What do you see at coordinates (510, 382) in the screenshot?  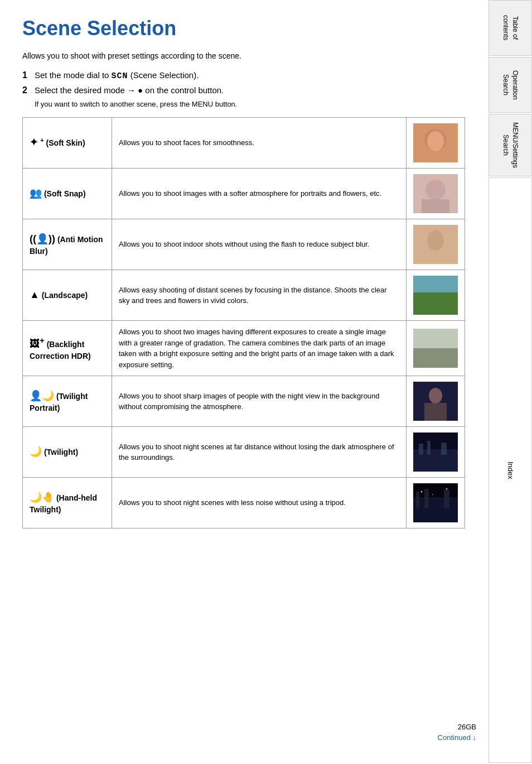 I see `sidebar: Table ofcontents OperationSearch MENU/Se…` at bounding box center [510, 382].